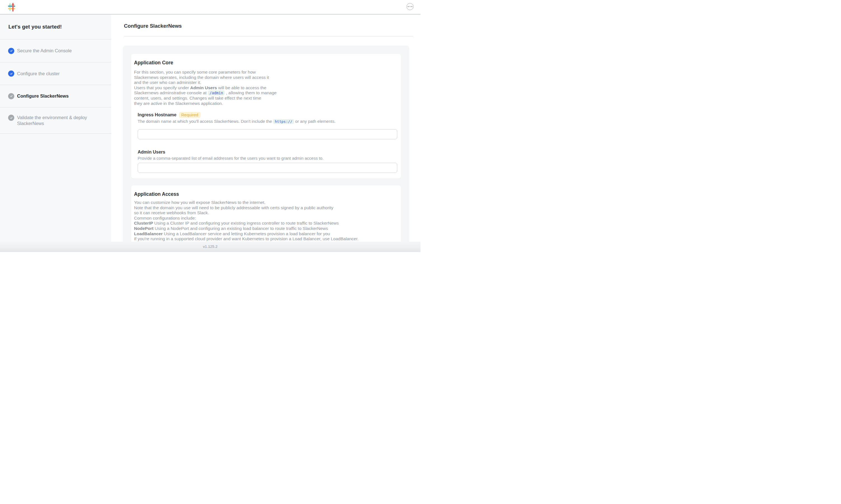 The height and width of the screenshot is (504, 841). Describe the element at coordinates (151, 152) in the screenshot. I see `field-label: Admin Users` at that location.